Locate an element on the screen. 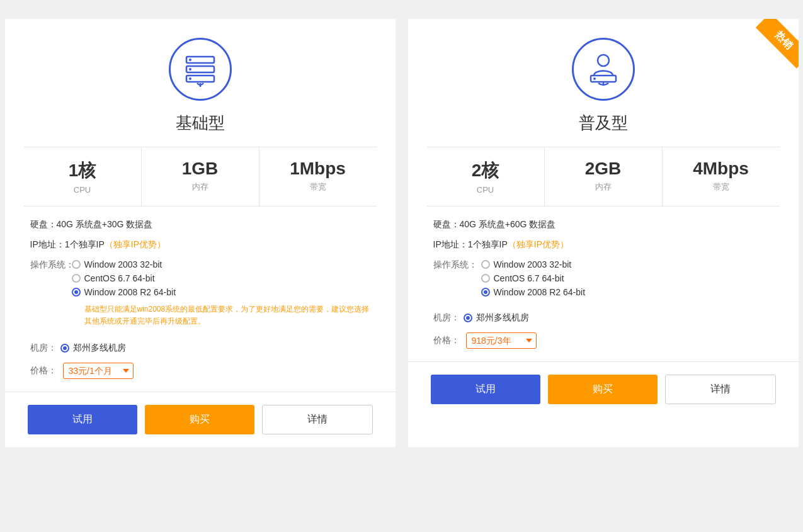 This screenshot has width=803, height=532. details-section: 硬盘：40G 系统盘+60G 数据盘 IP地址：1个独享IP （独享IP优势） … is located at coordinates (603, 259).